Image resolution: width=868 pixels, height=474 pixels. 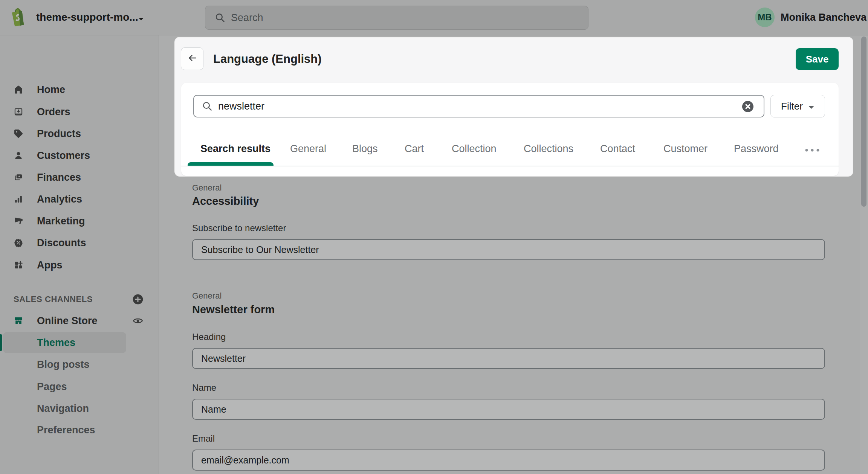 What do you see at coordinates (18, 221) in the screenshot?
I see `marketing-icon` at bounding box center [18, 221].